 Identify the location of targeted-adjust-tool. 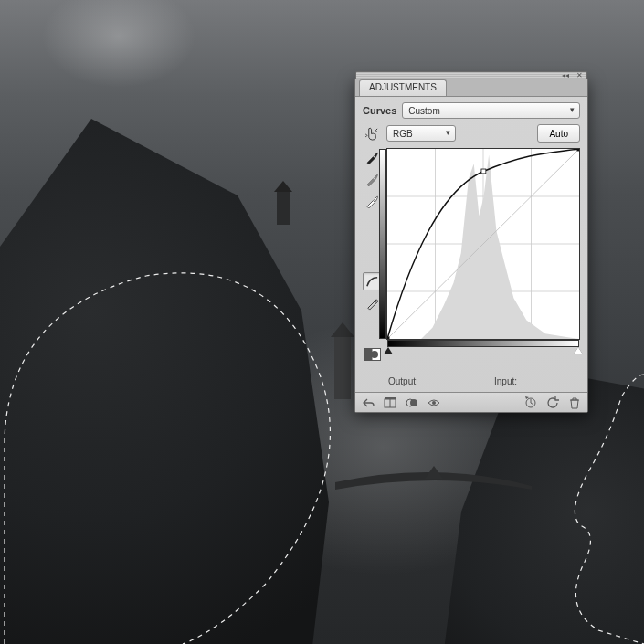
(372, 133).